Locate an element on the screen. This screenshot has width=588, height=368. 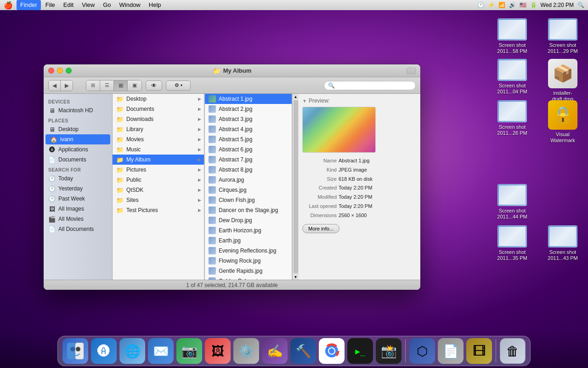
file-item-sites: 📁 Sites is located at coordinates (158, 200).